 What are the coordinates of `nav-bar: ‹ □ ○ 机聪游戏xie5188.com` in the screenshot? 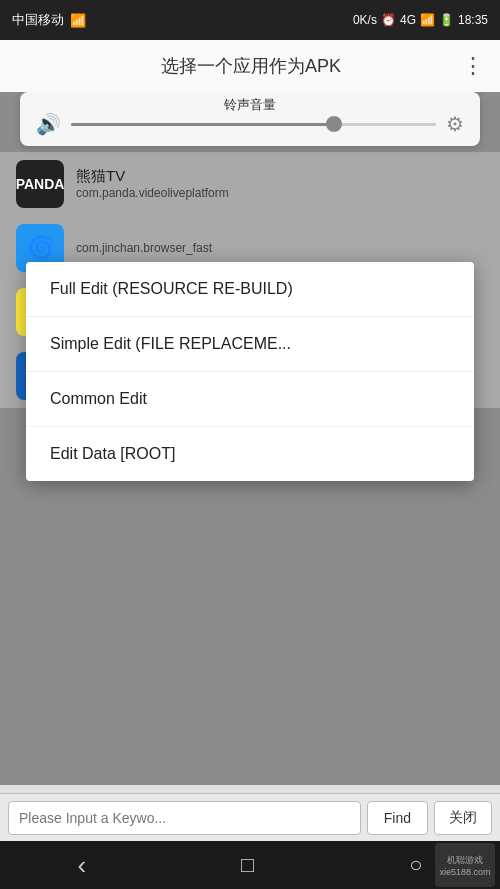 It's located at (250, 865).